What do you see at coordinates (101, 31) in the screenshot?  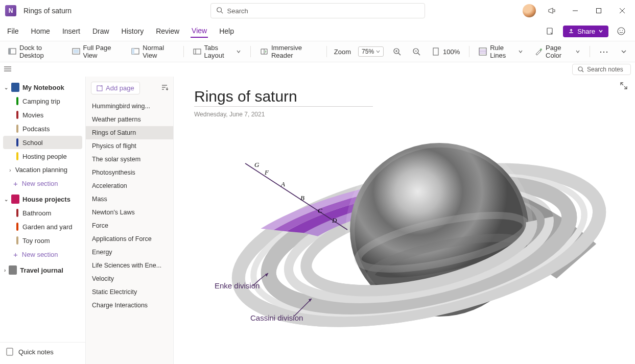 I see `menu-draw: Draw` at bounding box center [101, 31].